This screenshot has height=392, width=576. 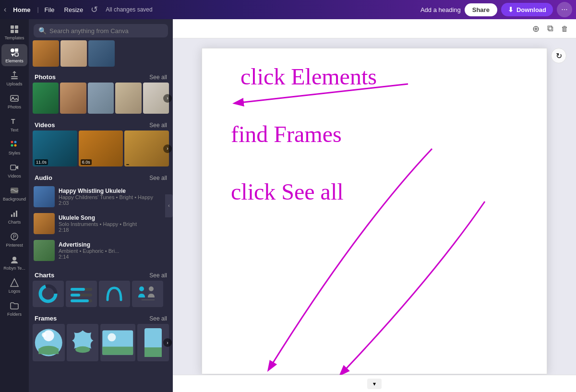 What do you see at coordinates (101, 149) in the screenshot?
I see `videos-grid: 11.0s 6.0s ›` at bounding box center [101, 149].